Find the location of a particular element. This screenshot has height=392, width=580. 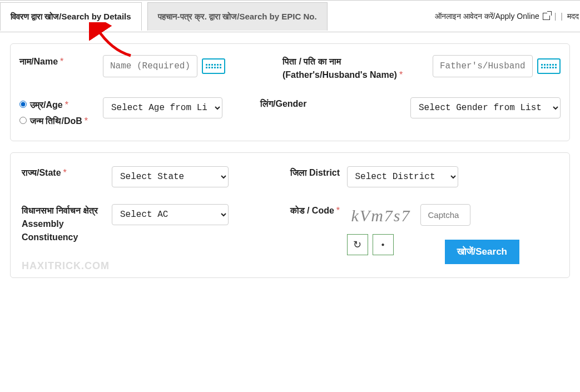

captcha-refresh-button: ↻ is located at coordinates (358, 245).